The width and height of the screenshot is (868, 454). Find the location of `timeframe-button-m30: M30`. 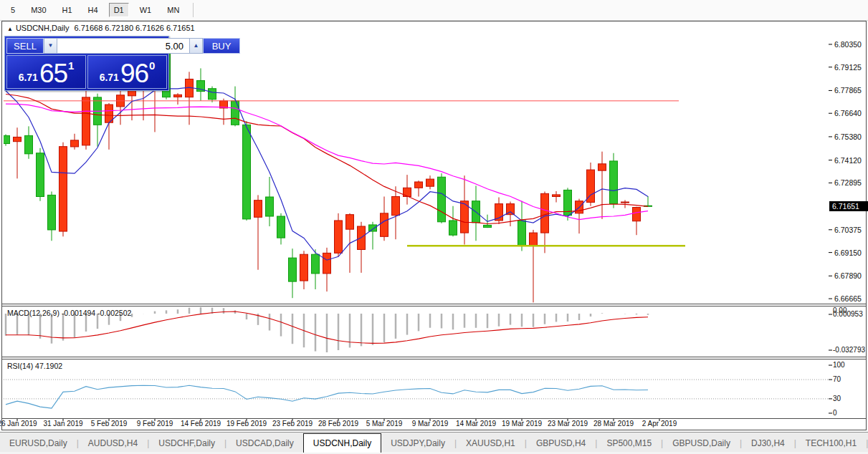

timeframe-button-m30: M30 is located at coordinates (39, 10).